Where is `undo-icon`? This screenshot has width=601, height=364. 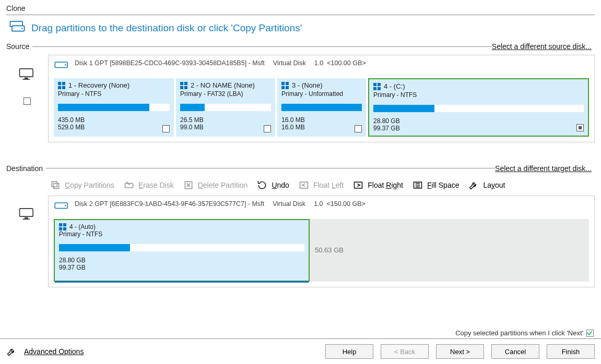 undo-icon is located at coordinates (262, 185).